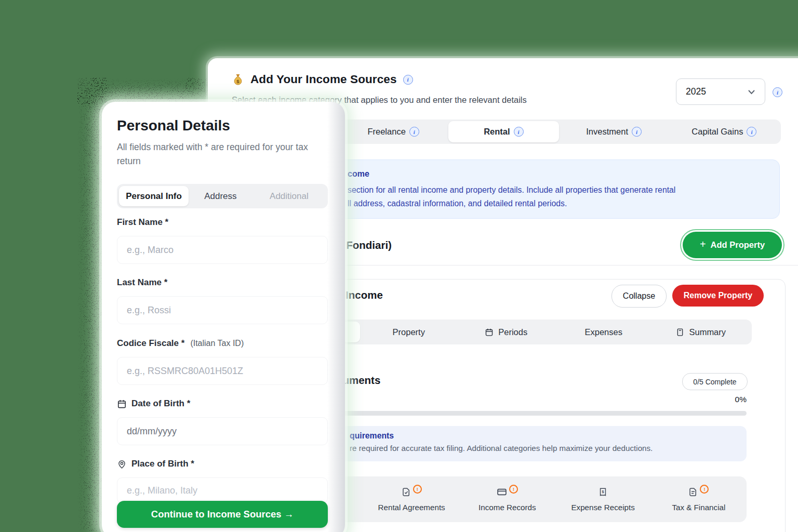  Describe the element at coordinates (777, 92) in the screenshot. I see `tax-year-info-icon: i` at that location.